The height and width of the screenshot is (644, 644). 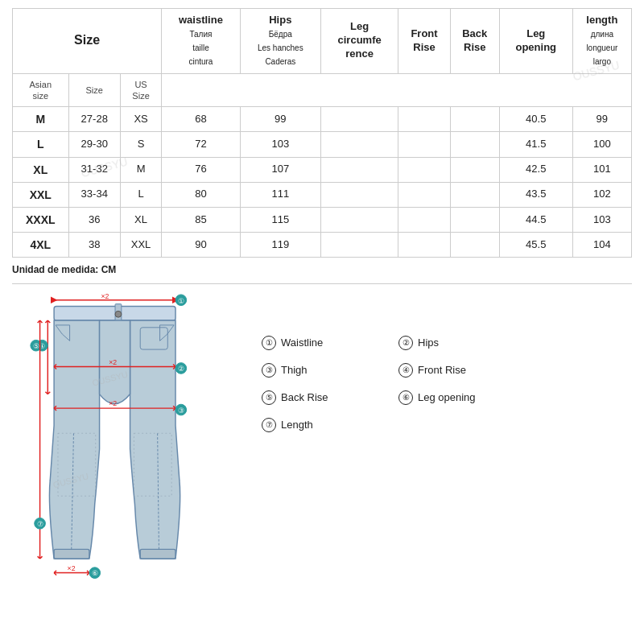 I want to click on cell-row5-col1: 38, so click(x=94, y=245).